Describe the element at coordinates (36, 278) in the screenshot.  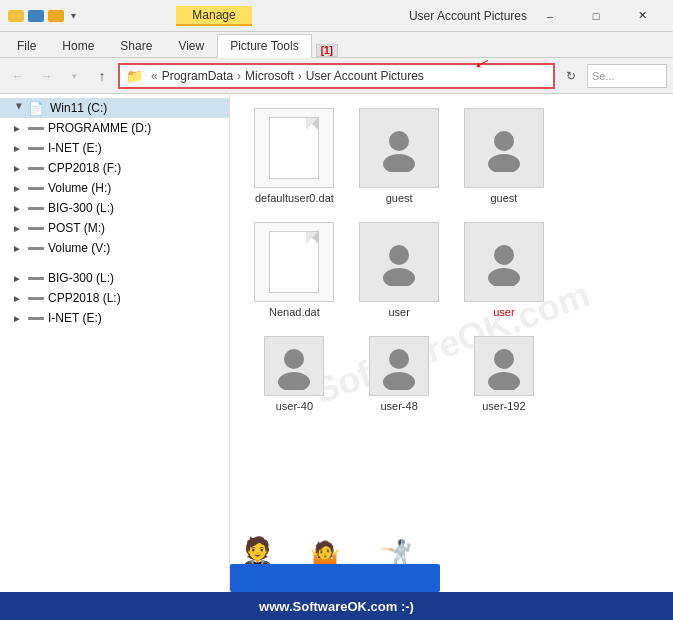
I see `drive-line-big300l2` at that location.